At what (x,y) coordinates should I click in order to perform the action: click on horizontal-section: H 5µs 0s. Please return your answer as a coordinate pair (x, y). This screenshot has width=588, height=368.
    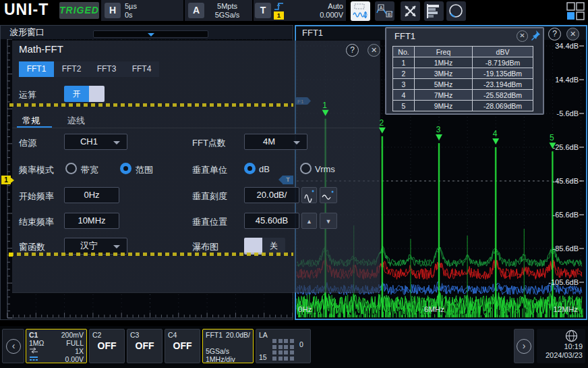
    Looking at the image, I should click on (142, 11).